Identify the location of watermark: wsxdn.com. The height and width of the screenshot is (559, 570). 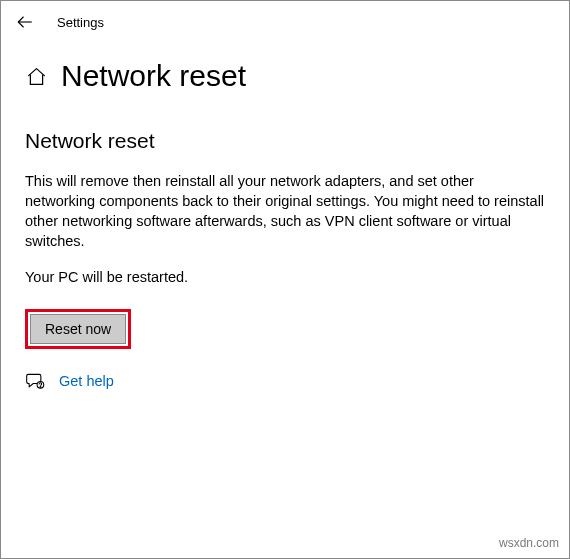
(529, 543).